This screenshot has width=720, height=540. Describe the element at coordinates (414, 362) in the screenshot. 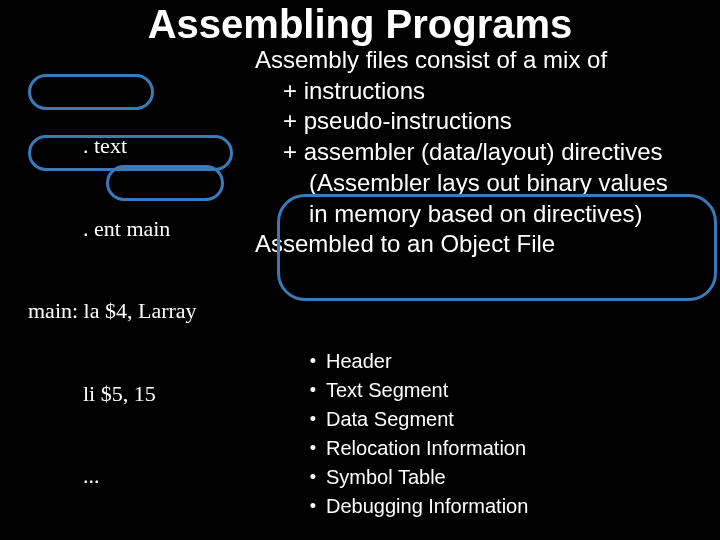

I see `list-item: •Header` at that location.